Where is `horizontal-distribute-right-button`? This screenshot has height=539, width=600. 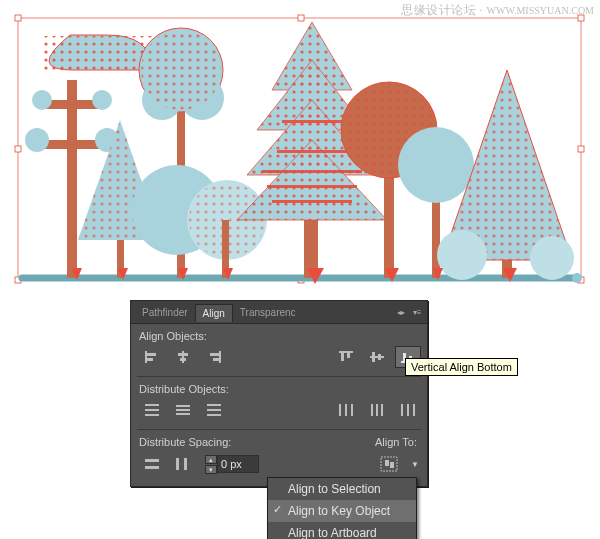
horizontal-distribute-right-button is located at coordinates (408, 410).